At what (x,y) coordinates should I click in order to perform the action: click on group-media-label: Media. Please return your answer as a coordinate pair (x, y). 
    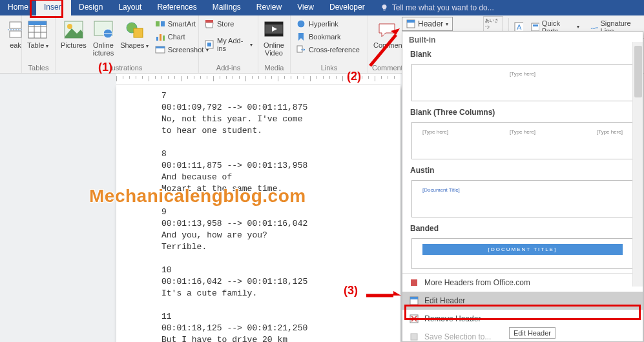
    Looking at the image, I should click on (274, 67).